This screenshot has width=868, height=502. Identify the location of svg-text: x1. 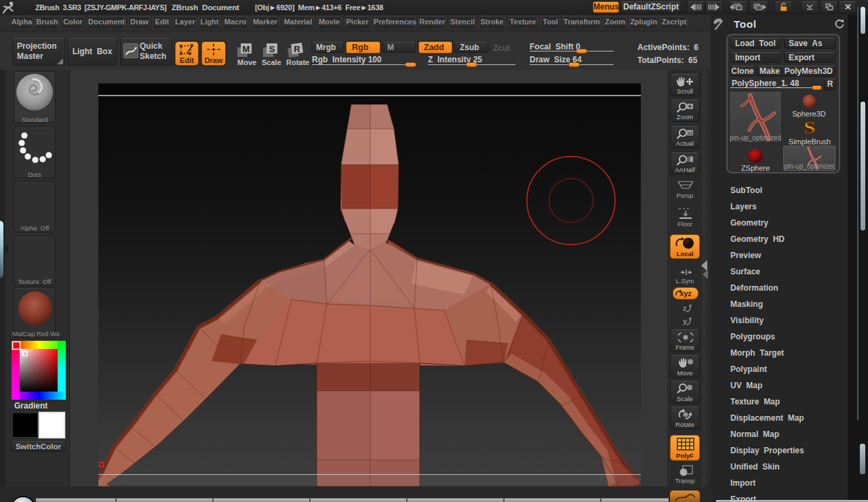
(690, 133).